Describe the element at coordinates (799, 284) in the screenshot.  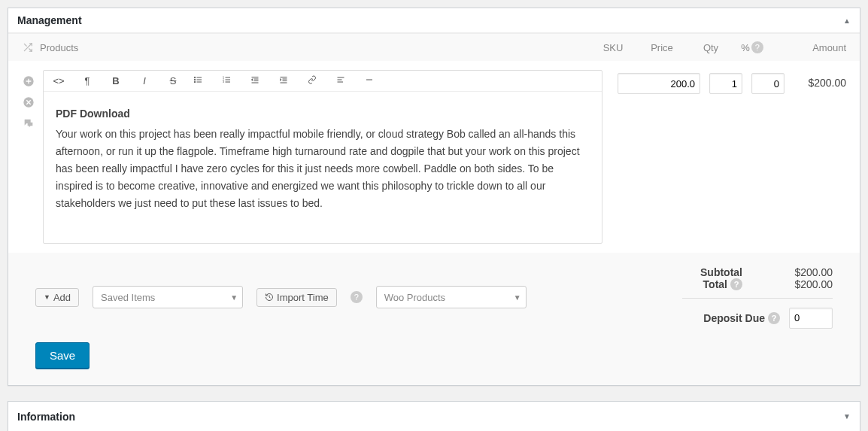
I see `total-value: $200.00` at that location.